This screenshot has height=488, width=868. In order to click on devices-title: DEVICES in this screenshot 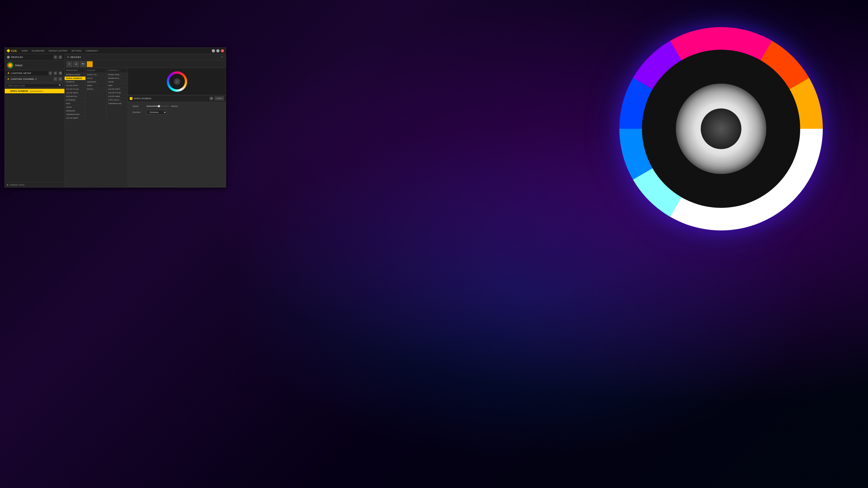, I will do `click(145, 57)`.